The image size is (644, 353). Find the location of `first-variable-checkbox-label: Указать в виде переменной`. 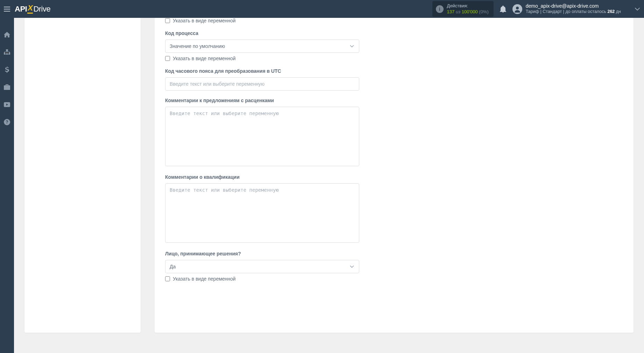

first-variable-checkbox-label: Указать в виде переменной is located at coordinates (204, 21).